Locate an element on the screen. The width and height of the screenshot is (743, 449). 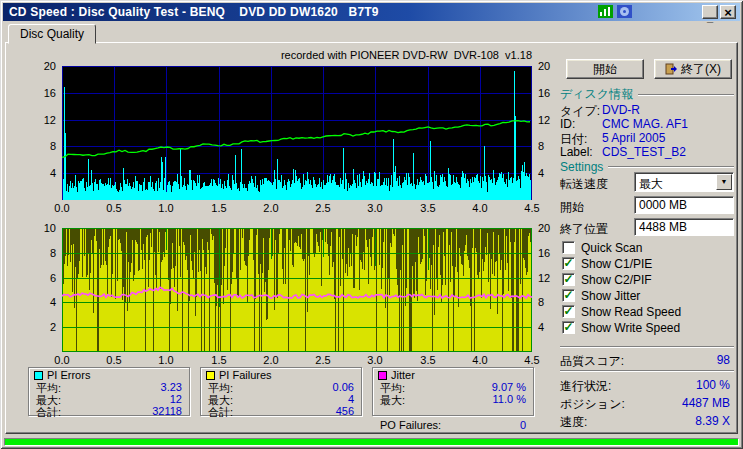
pi-errors-swatch is located at coordinates (38, 376).